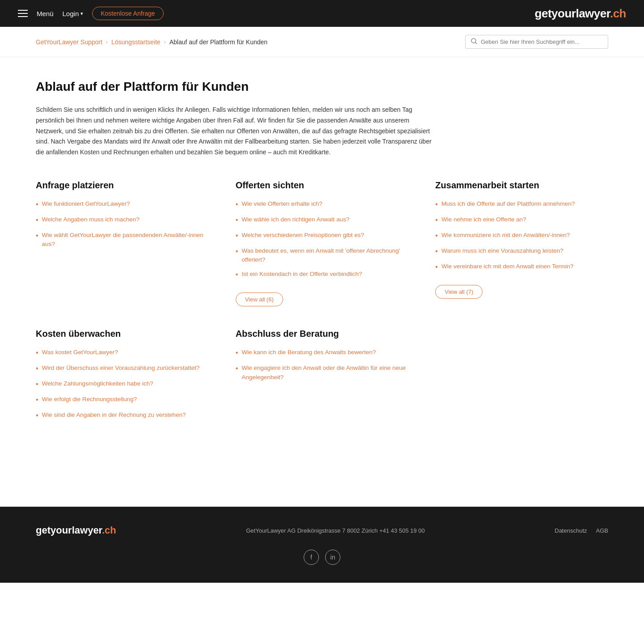  Describe the element at coordinates (80, 352) in the screenshot. I see `link-kosten-1: Was kostet GetYourLawyer?` at that location.